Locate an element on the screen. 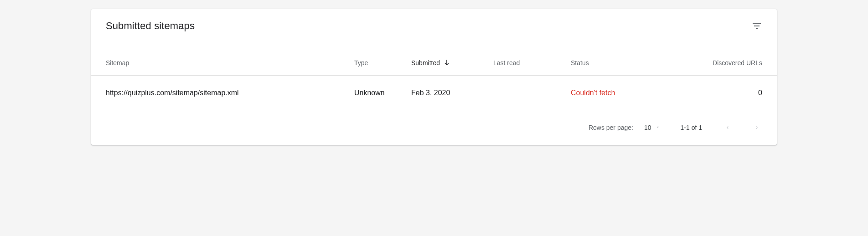 The height and width of the screenshot is (236, 868). column-sitemap: Sitemap is located at coordinates (230, 63).